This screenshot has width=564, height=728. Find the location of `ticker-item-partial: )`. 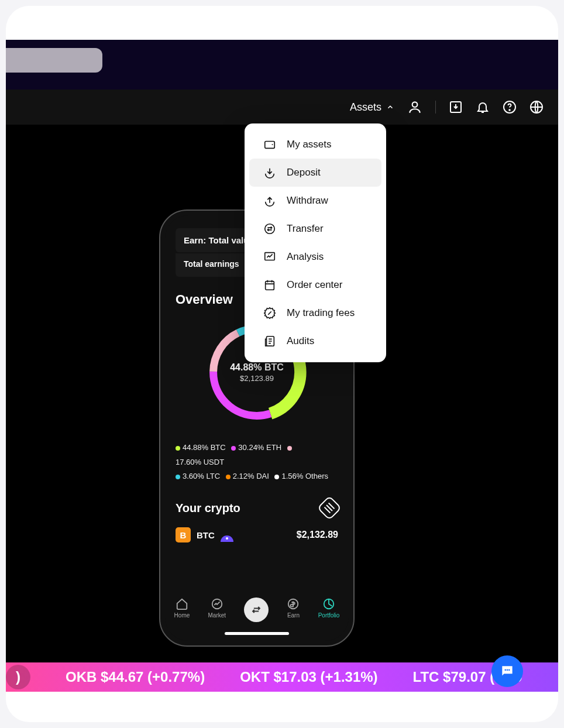

ticker-item-partial: ) is located at coordinates (18, 677).